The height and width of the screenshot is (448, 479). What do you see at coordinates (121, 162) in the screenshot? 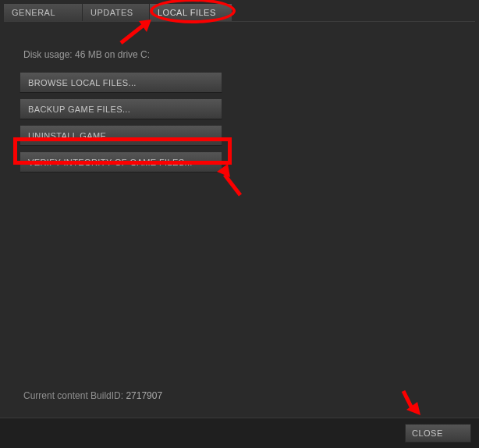
I see `verify-integrity-button: VERIFY INTEGRITY OF GAME FILES...` at bounding box center [121, 162].